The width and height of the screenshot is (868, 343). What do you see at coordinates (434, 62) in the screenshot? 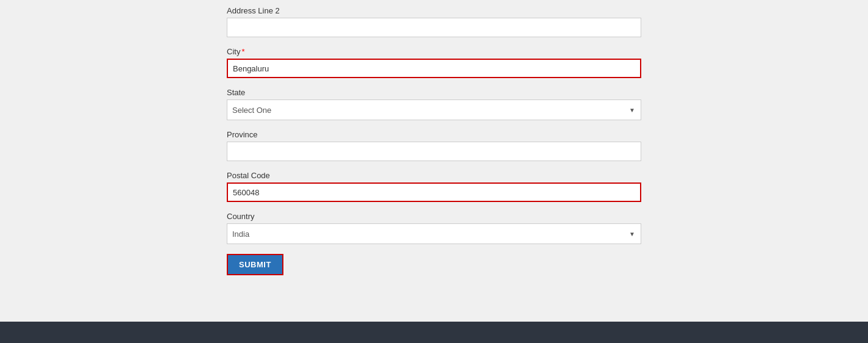
I see `city-group: City*` at bounding box center [434, 62].